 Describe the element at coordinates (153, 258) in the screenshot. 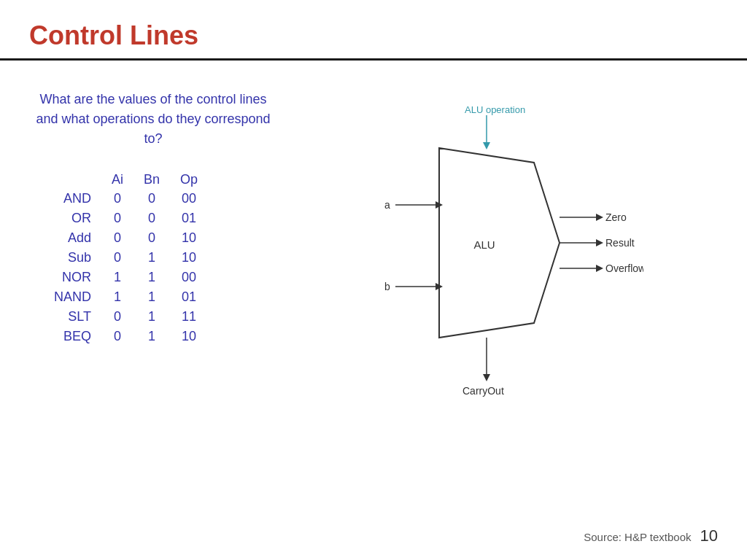

I see `table-container: Ai Bn Op AND0000OR0001Add0010Sub0110NOR1…` at that location.